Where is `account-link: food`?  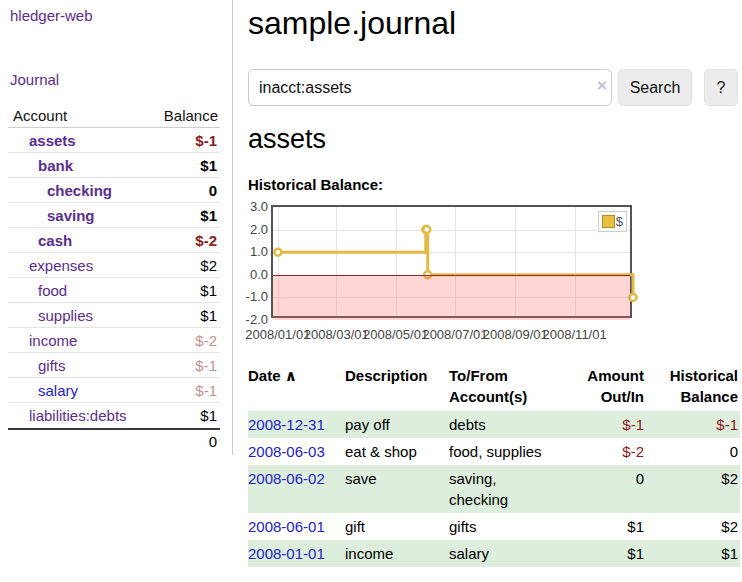 account-link: food is located at coordinates (38, 290).